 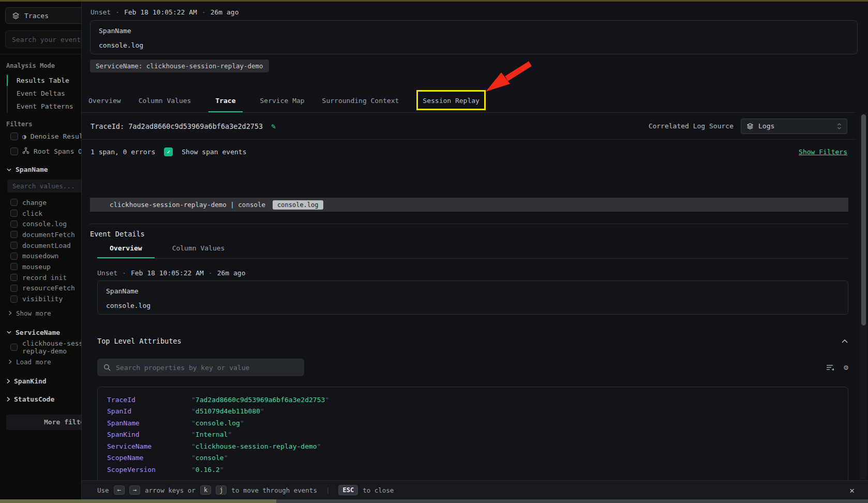 What do you see at coordinates (43, 332) in the screenshot?
I see `group-header-servicename: ServiceName` at bounding box center [43, 332].